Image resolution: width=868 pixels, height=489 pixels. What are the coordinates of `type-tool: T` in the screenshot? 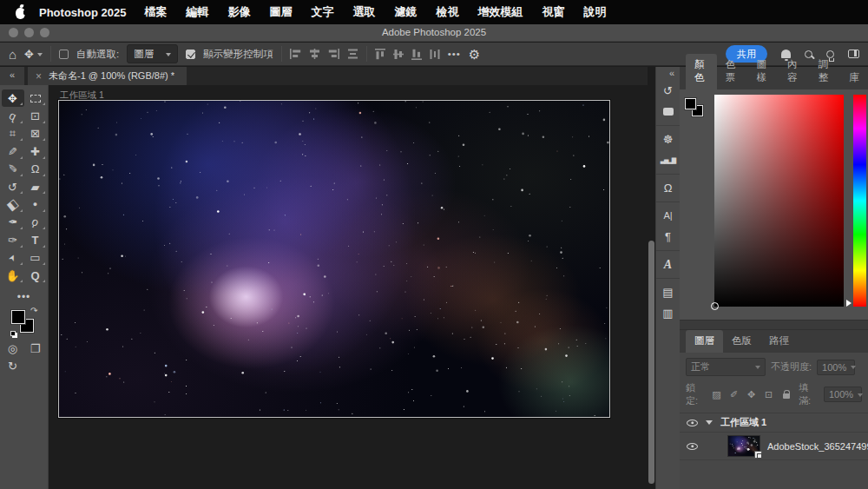 It's located at (36, 240).